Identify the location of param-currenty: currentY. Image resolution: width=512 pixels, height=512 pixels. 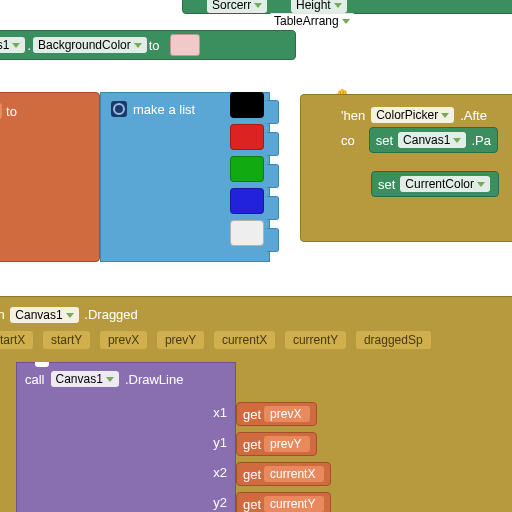
(316, 340).